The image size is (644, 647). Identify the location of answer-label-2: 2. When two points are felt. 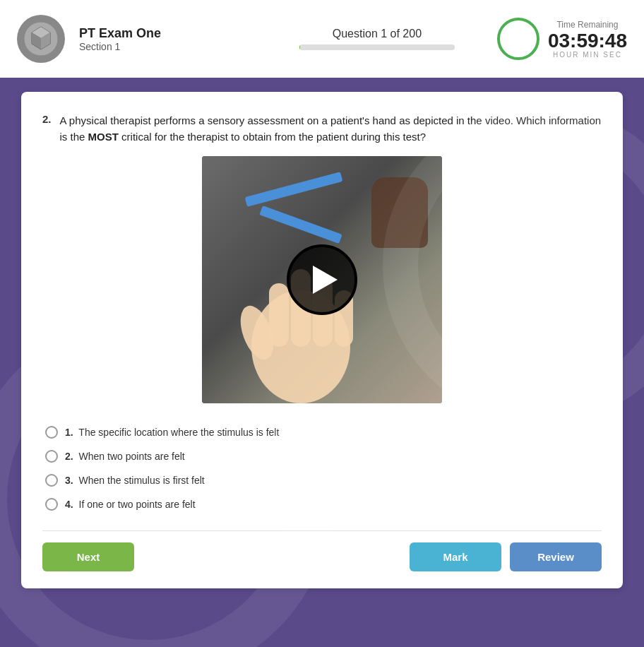
(125, 456).